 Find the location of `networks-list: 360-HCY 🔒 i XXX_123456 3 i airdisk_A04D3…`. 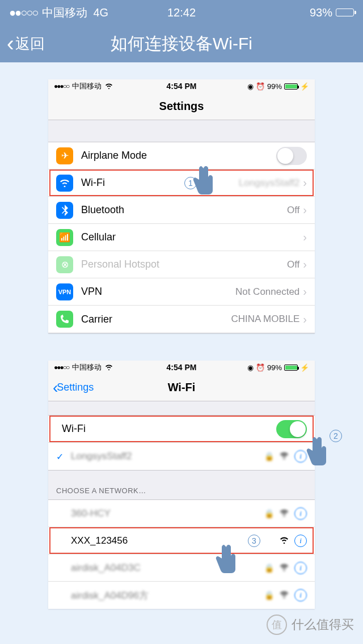

networks-list: 360-HCY 🔒 i XXX_123456 3 i airdisk_A04D3… is located at coordinates (182, 554).